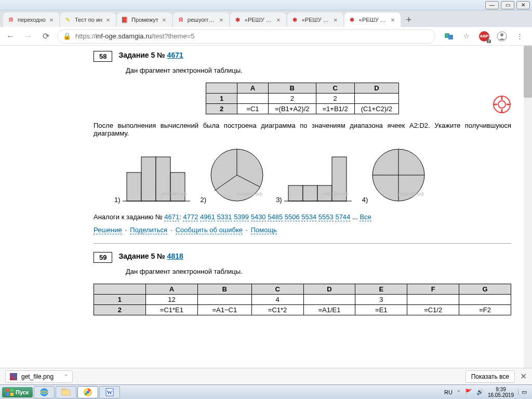 This screenshot has width=532, height=399. Describe the element at coordinates (144, 20) in the screenshot. I see `browser-tab: 📕Промежут×` at that location.